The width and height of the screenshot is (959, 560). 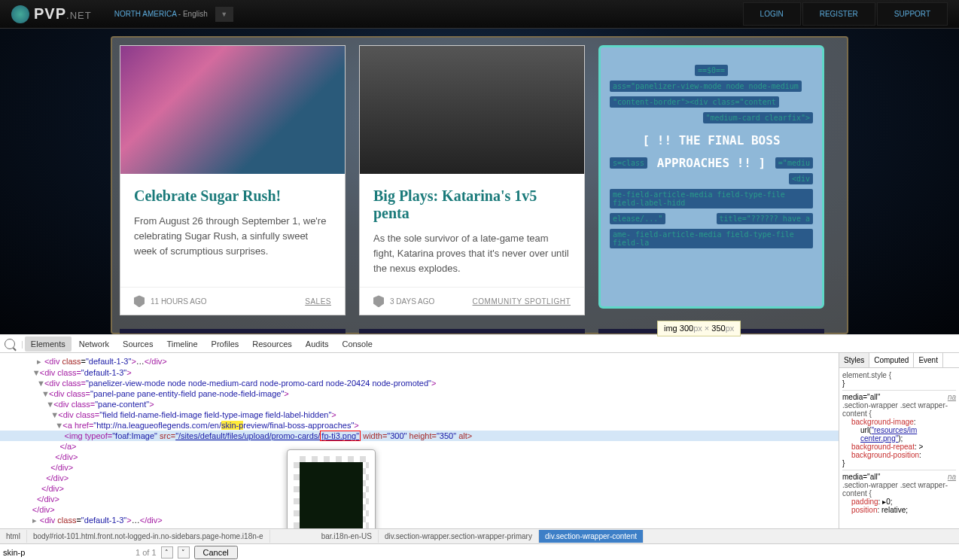 What do you see at coordinates (233, 196) in the screenshot?
I see `card-title: Celebrate Sugar Rush!` at bounding box center [233, 196].